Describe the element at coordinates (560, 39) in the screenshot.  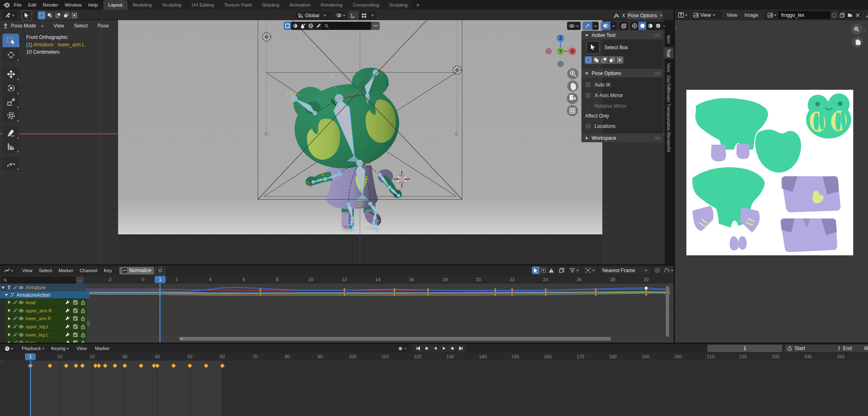
I see `svg-text: Z` at that location.